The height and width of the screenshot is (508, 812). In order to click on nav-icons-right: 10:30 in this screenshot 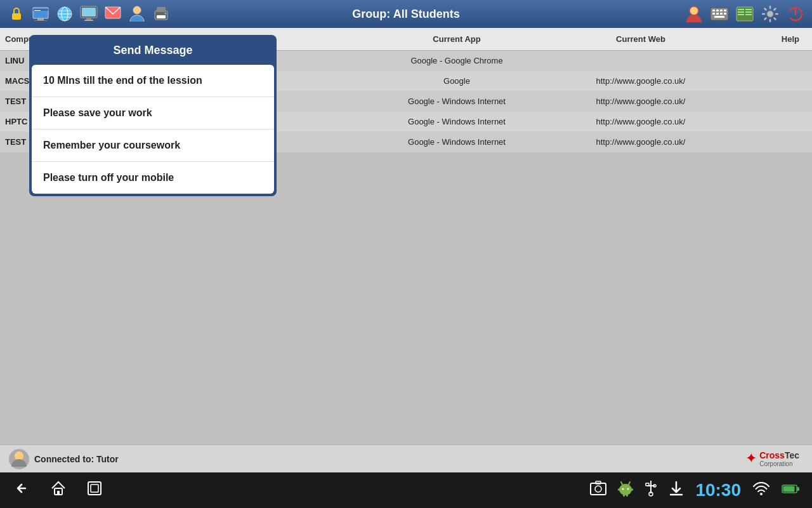, I will do `click(695, 490)`.